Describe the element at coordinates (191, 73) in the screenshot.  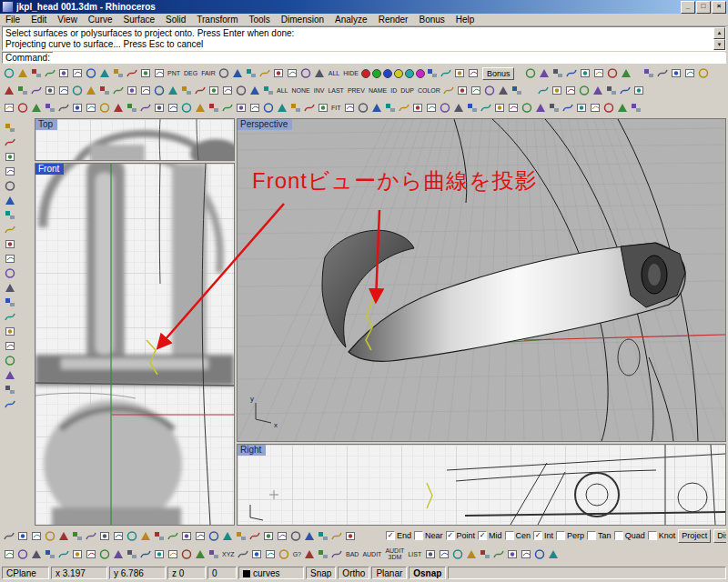
I see `toolbar-label: DEG` at that location.